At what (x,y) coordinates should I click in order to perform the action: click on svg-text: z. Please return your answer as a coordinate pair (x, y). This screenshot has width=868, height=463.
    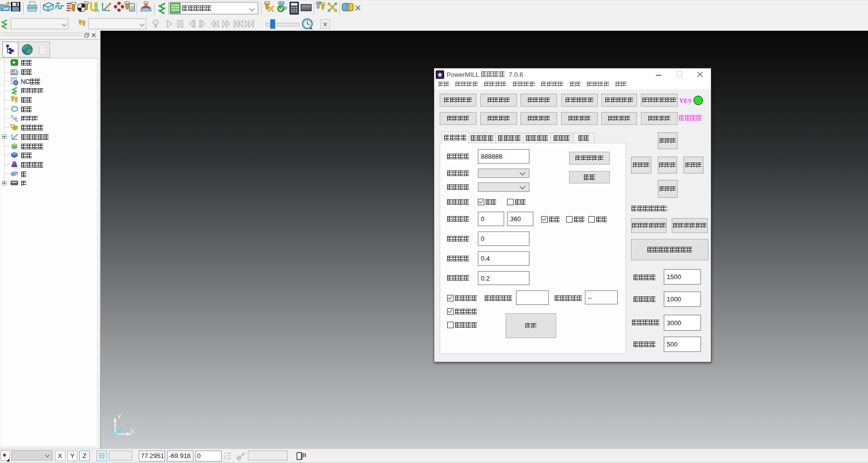
    Looking at the image, I should click on (225, 459).